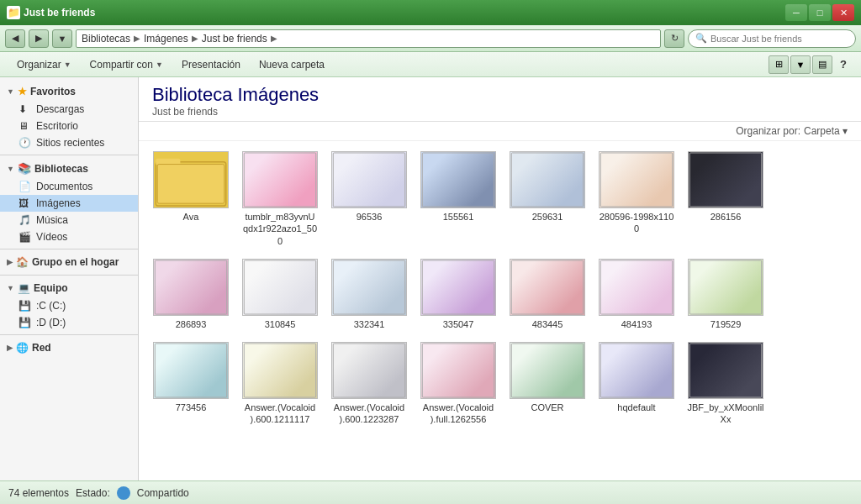 The image size is (861, 504). Describe the element at coordinates (637, 294) in the screenshot. I see `grid-item-484193: 484193` at that location.